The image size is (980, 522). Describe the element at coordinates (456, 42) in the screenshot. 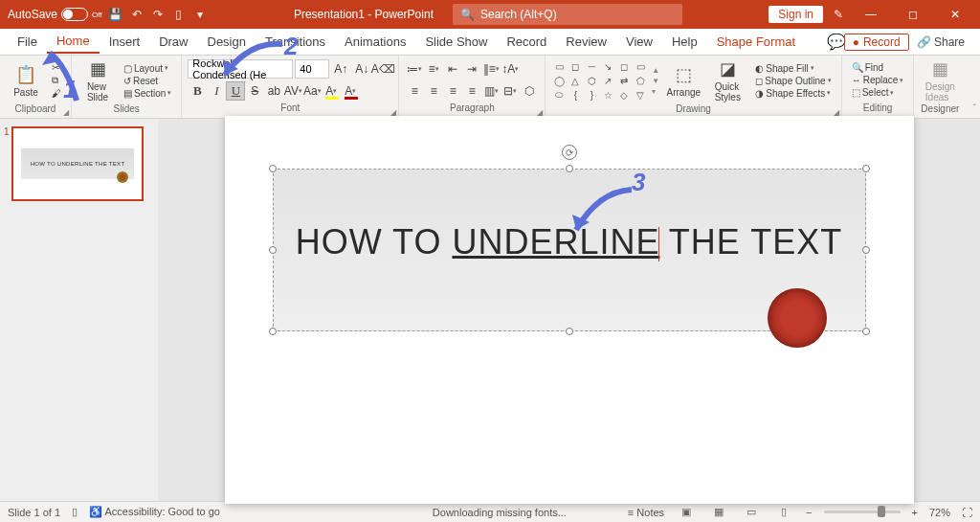

I see `tab-slideshow: Slide Show` at that location.